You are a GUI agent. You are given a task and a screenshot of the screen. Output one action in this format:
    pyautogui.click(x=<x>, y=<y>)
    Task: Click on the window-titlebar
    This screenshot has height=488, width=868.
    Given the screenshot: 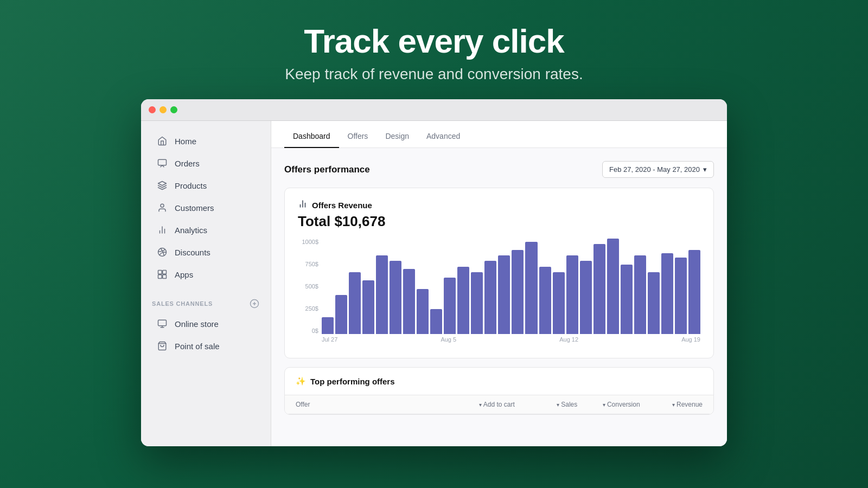 What is the action you would take?
    pyautogui.click(x=434, y=110)
    